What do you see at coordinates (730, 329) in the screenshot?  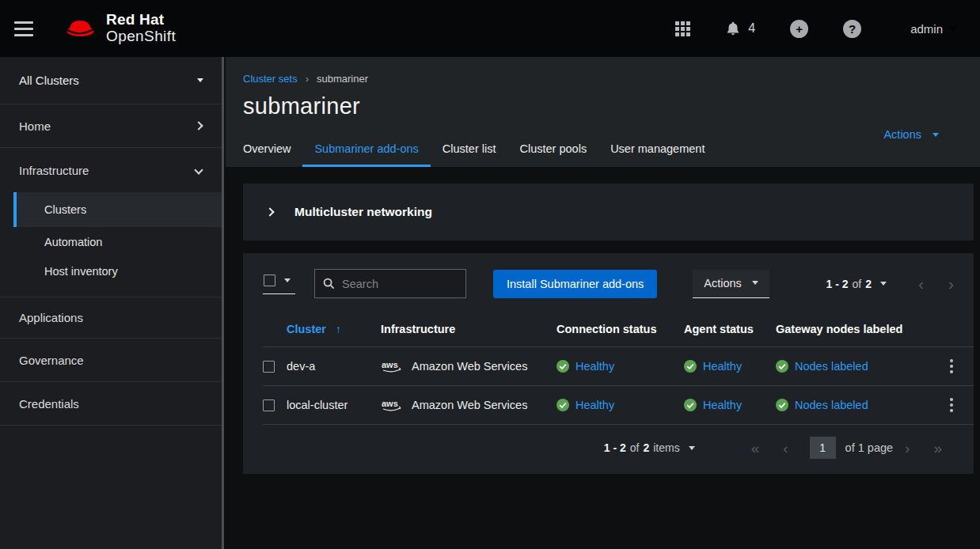 I see `column-header-agent-status: Agent status` at bounding box center [730, 329].